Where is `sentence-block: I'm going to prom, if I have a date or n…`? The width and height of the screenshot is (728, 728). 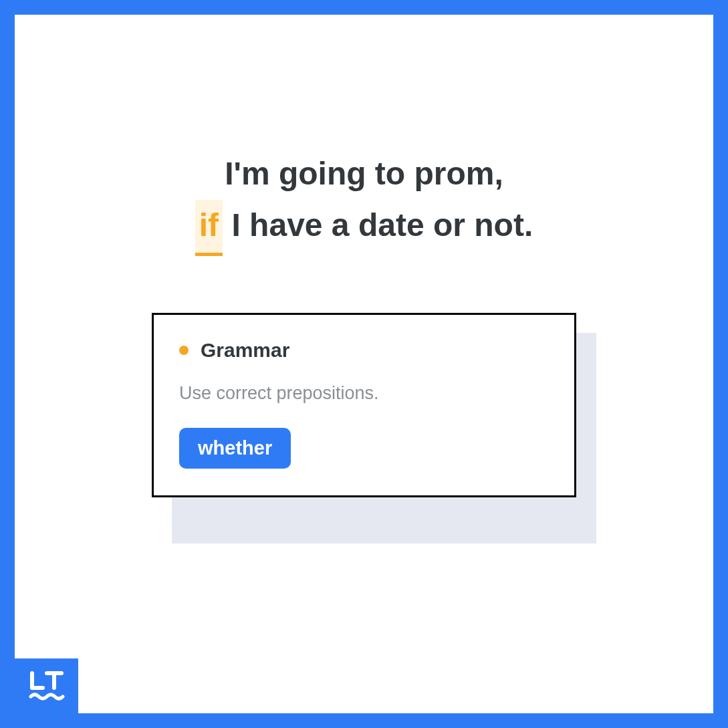
sentence-block: I'm going to prom, if I have a date or n… is located at coordinates (364, 201).